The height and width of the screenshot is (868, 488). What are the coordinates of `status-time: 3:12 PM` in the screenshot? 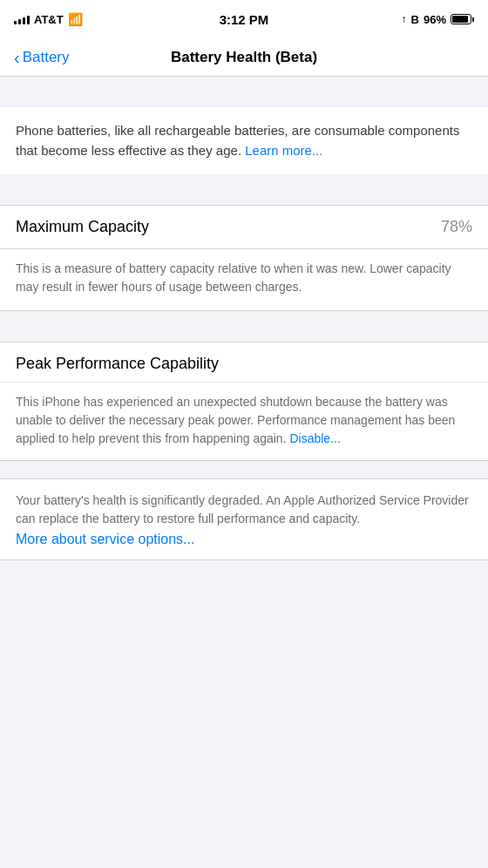 It's located at (244, 19).